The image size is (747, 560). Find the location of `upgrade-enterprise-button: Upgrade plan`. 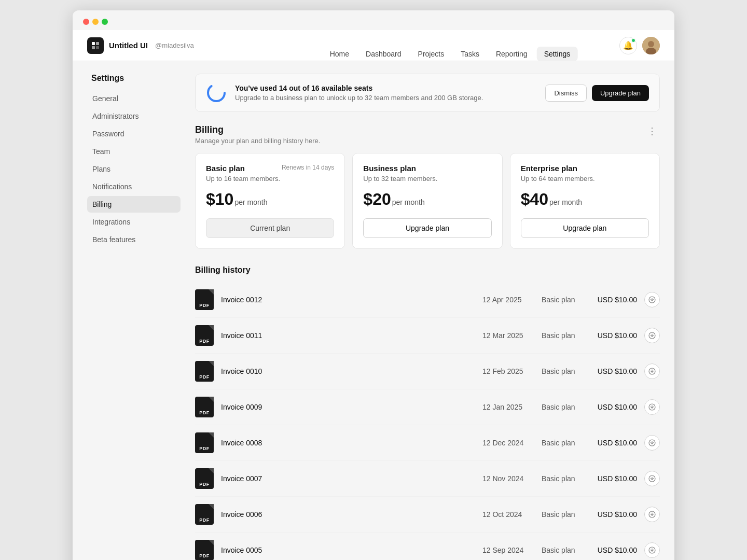

upgrade-enterprise-button: Upgrade plan is located at coordinates (585, 228).